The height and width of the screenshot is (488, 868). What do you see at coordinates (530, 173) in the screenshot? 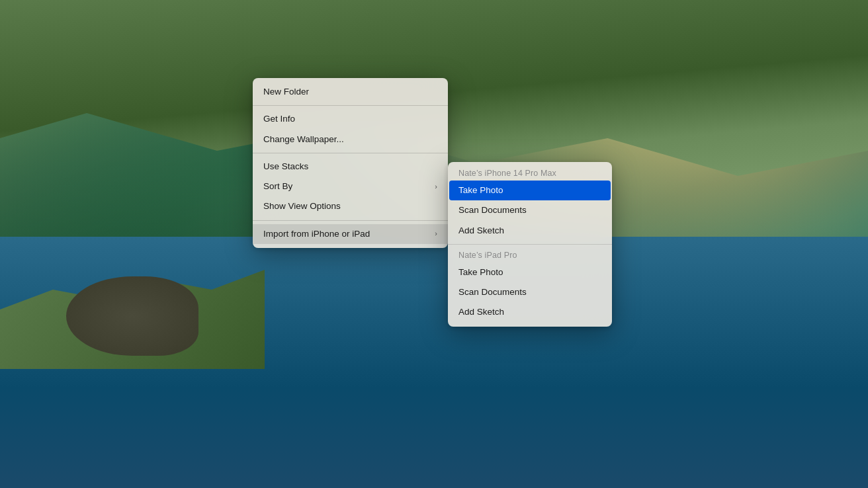
I see `iphone-header: Nate’s iPhone 14 Pro Max` at bounding box center [530, 173].